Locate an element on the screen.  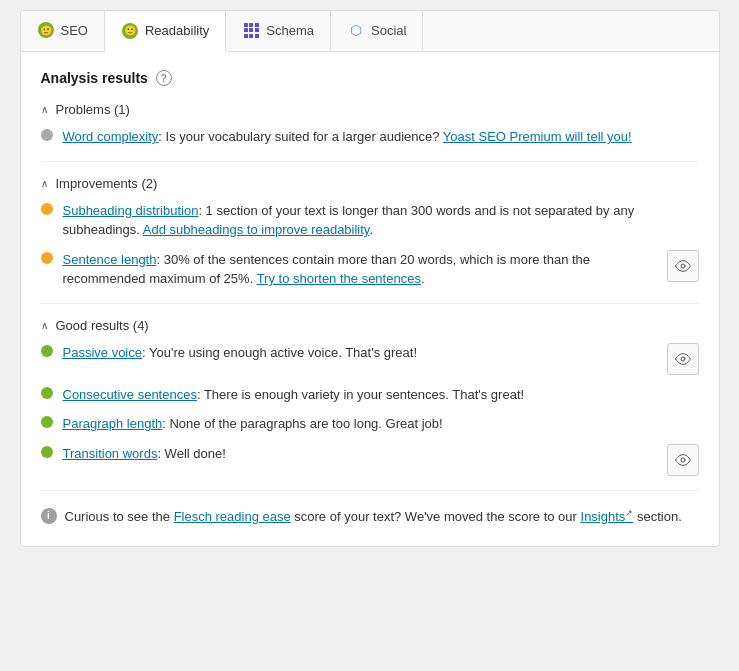
link-subheading-distribution: Subheading distribution is located at coordinates (131, 210).